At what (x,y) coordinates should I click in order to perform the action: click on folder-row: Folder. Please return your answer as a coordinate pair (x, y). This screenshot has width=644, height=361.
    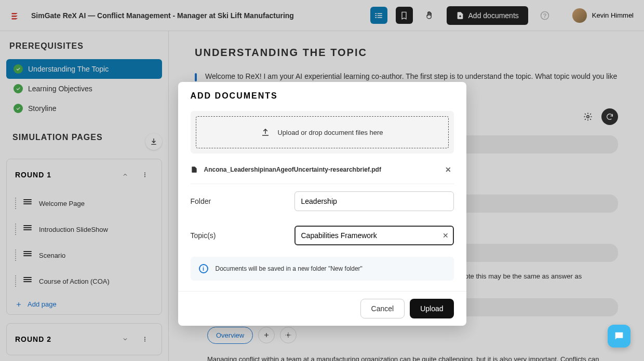
    Looking at the image, I should click on (322, 201).